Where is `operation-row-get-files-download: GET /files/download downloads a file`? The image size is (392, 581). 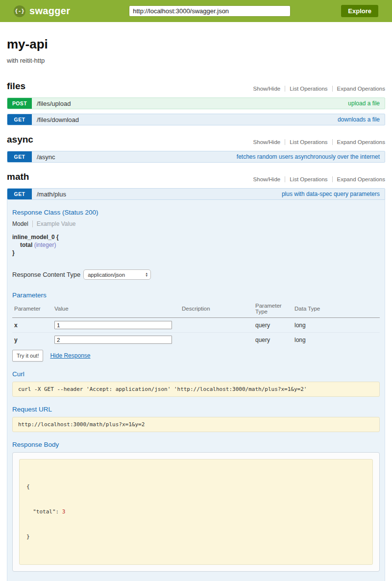
operation-row-get-files-download: GET /files/download downloads a file is located at coordinates (196, 120).